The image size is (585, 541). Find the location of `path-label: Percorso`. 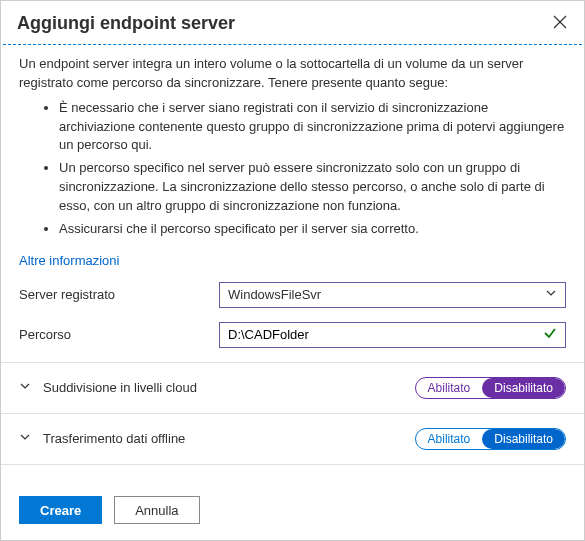

path-label: Percorso is located at coordinates (119, 334).